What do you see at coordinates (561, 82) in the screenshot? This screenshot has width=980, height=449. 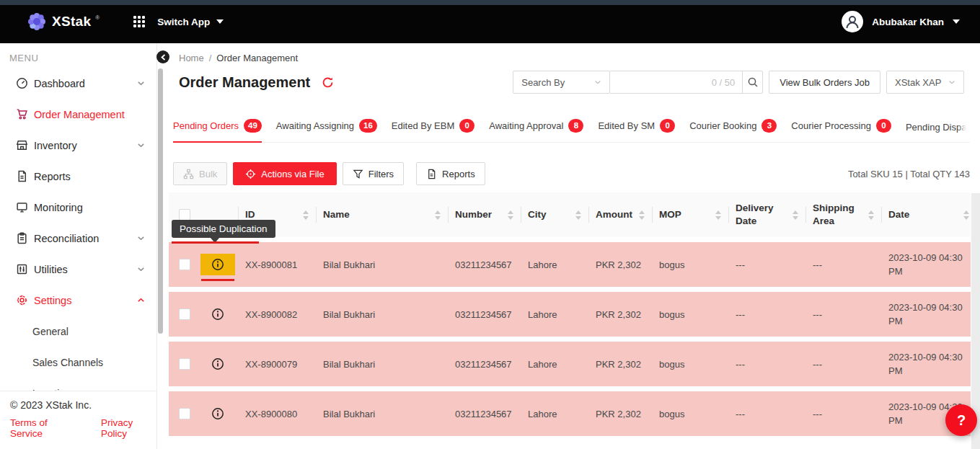 I see `search-by-select: Search By` at bounding box center [561, 82].